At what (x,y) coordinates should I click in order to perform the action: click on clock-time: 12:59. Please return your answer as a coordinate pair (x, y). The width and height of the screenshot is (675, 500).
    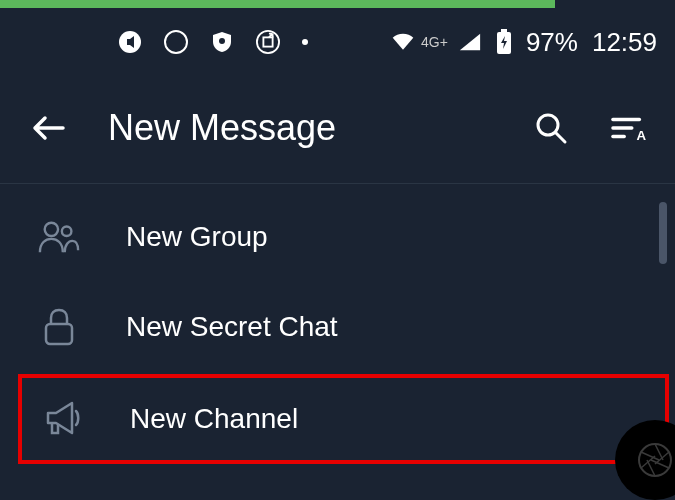
    Looking at the image, I should click on (624, 42).